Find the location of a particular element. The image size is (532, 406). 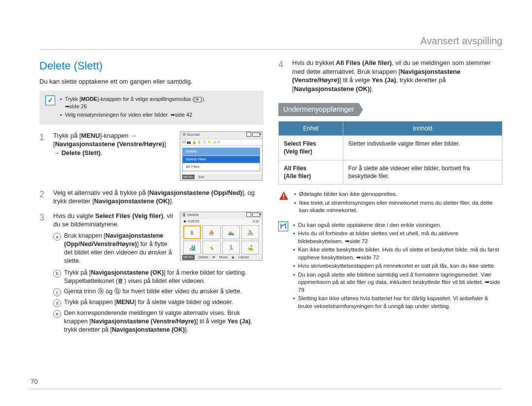

step-3-substeps: aBruk knappen [Navigasjonstastene (Opp/N… is located at coordinates (113, 249).